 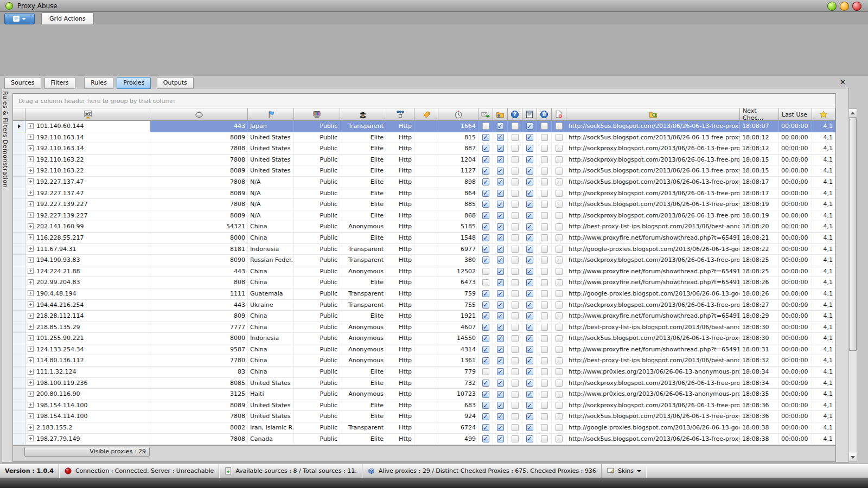 I want to click on scrollbar-thumb, so click(x=853, y=234).